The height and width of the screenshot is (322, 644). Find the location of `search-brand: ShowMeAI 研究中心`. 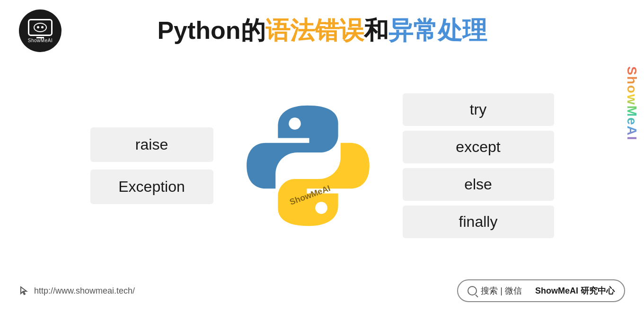

search-brand: ShowMeAI 研究中心 is located at coordinates (575, 291).